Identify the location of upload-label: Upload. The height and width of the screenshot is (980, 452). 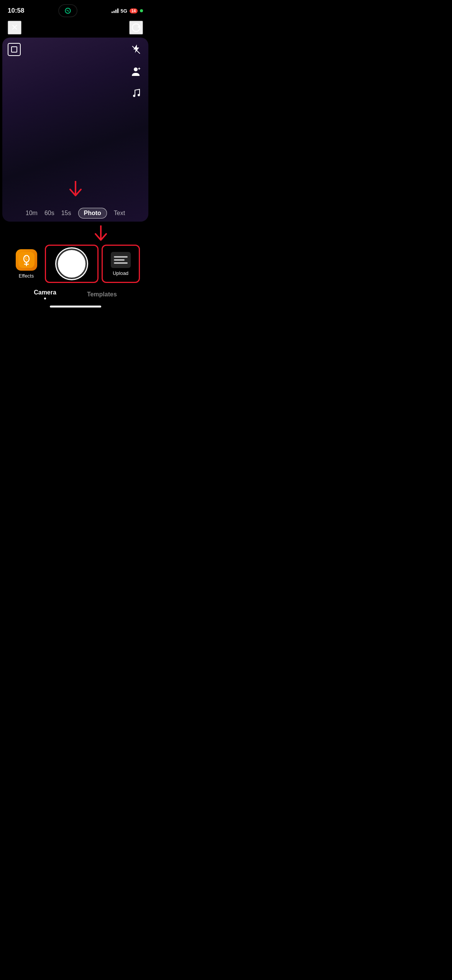
(120, 273).